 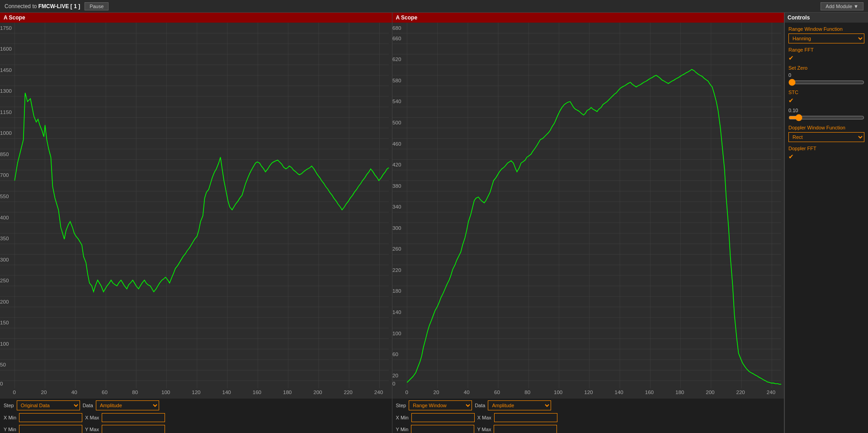 What do you see at coordinates (133, 418) in the screenshot?
I see `scope-left-xmax-input` at bounding box center [133, 418].